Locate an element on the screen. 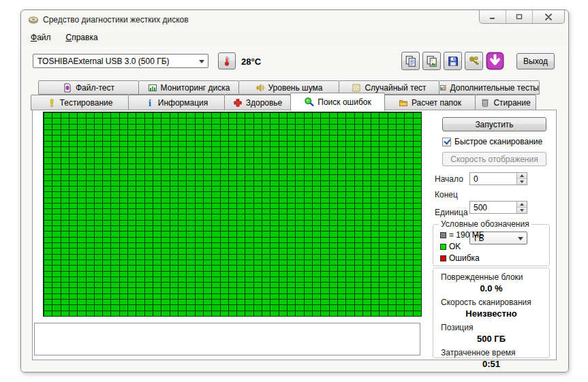  position-label: Позиция is located at coordinates (495, 328).